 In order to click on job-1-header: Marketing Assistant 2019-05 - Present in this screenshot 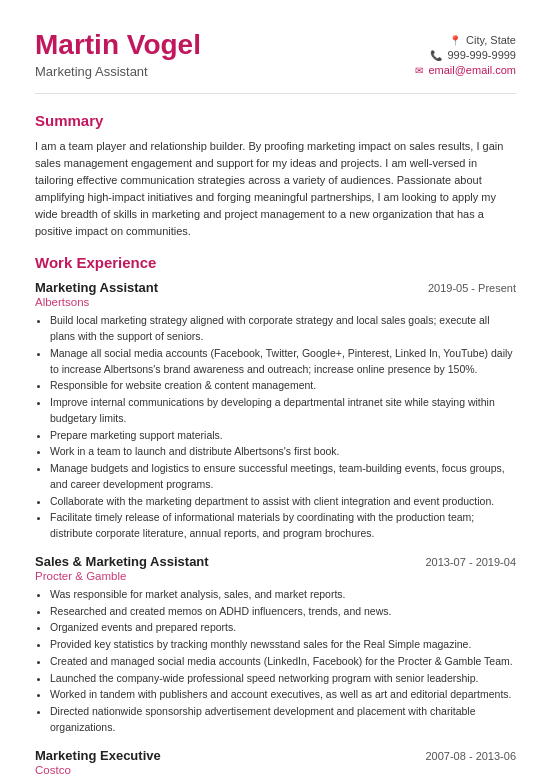, I will do `click(276, 288)`.